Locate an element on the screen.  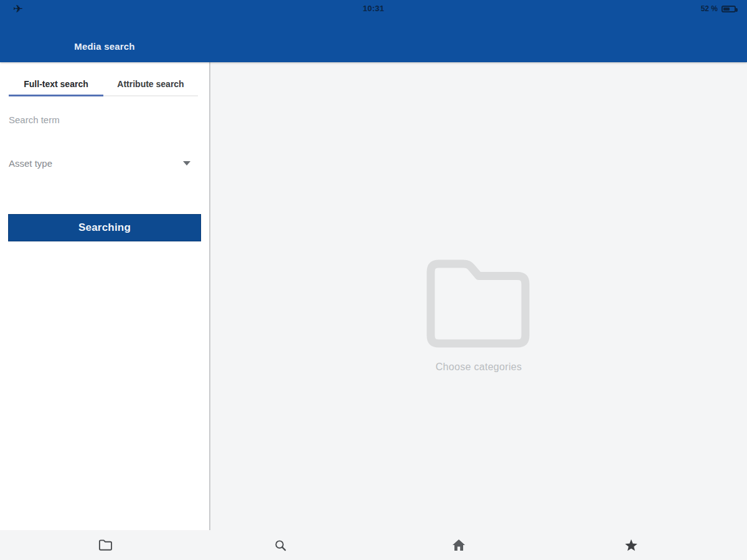
star-icon is located at coordinates (631, 545).